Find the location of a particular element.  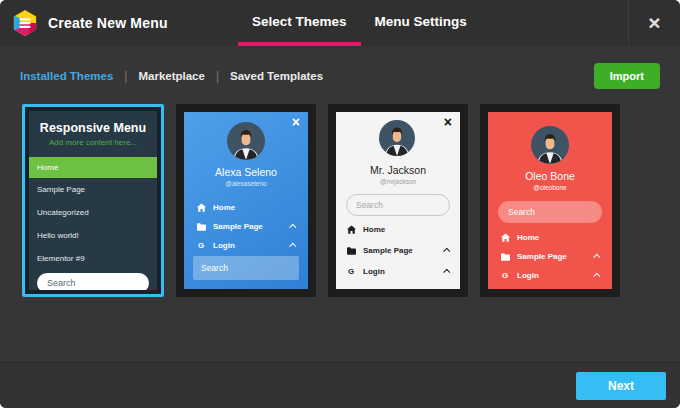

menu-item: Uncategorized is located at coordinates (93, 212).